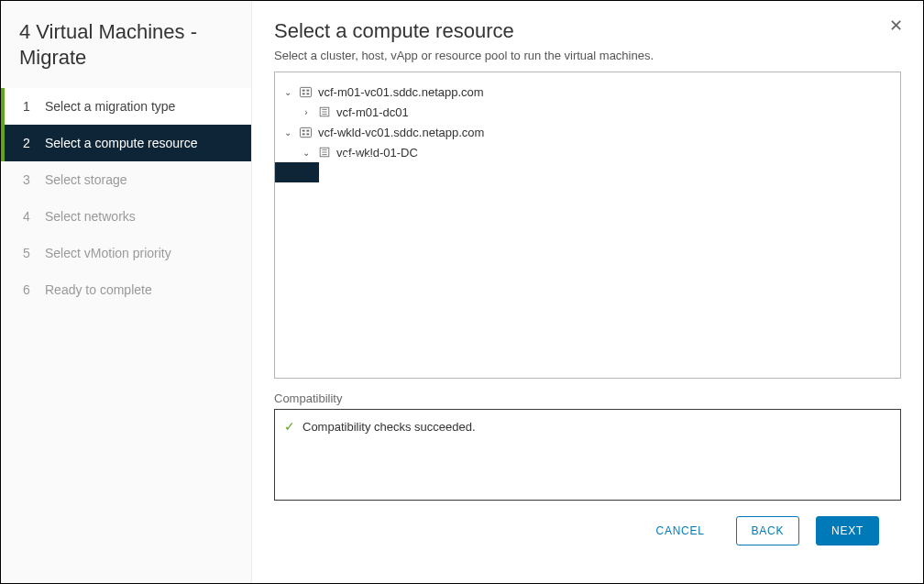 The image size is (924, 584). Describe the element at coordinates (680, 531) in the screenshot. I see `cancel-button: CANCEL` at that location.